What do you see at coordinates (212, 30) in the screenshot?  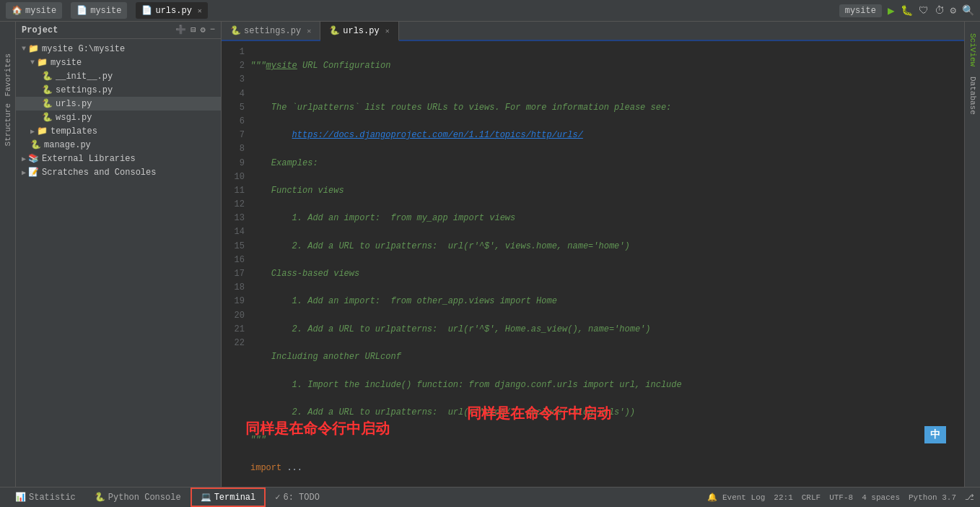 I see `close-sidebar-icon: −` at bounding box center [212, 30].